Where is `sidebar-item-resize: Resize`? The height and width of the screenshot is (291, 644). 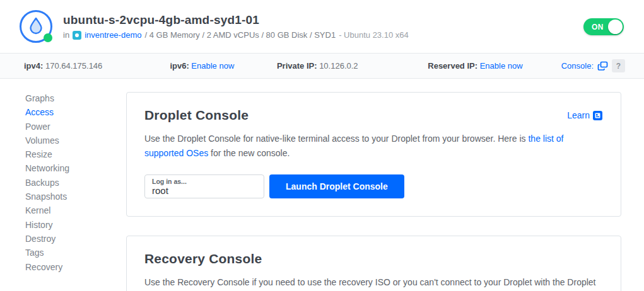
sidebar-item-resize: Resize is located at coordinates (76, 154).